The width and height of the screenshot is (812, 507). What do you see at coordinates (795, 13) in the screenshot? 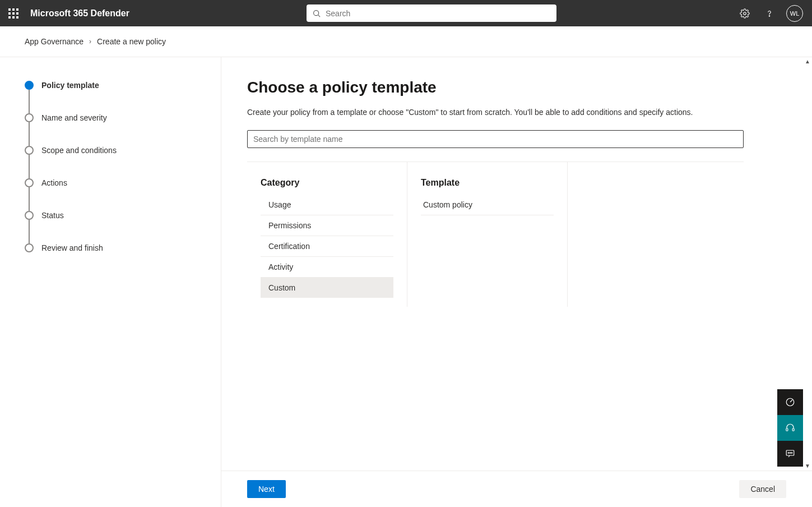
I see `user-avatar: WL` at bounding box center [795, 13].